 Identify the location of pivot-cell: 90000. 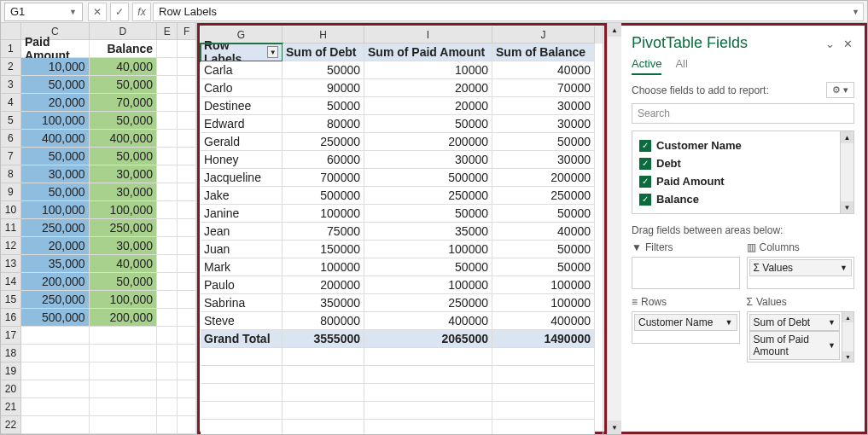
(323, 89).